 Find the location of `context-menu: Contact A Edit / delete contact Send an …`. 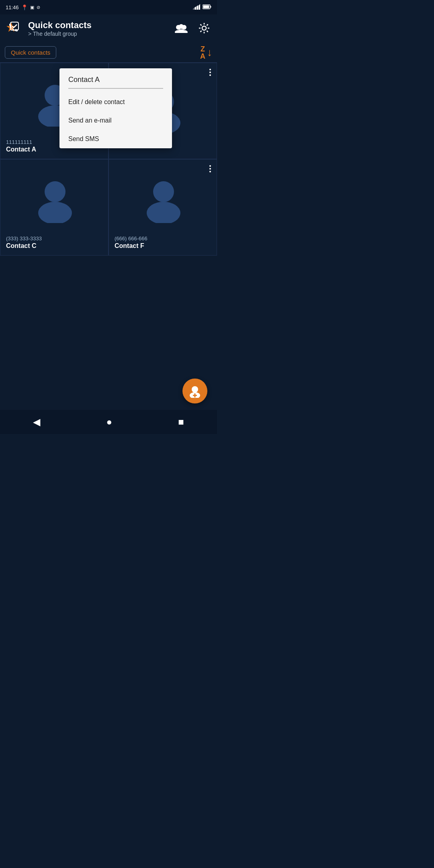

context-menu: Contact A Edit / delete contact Send an … is located at coordinates (116, 108).